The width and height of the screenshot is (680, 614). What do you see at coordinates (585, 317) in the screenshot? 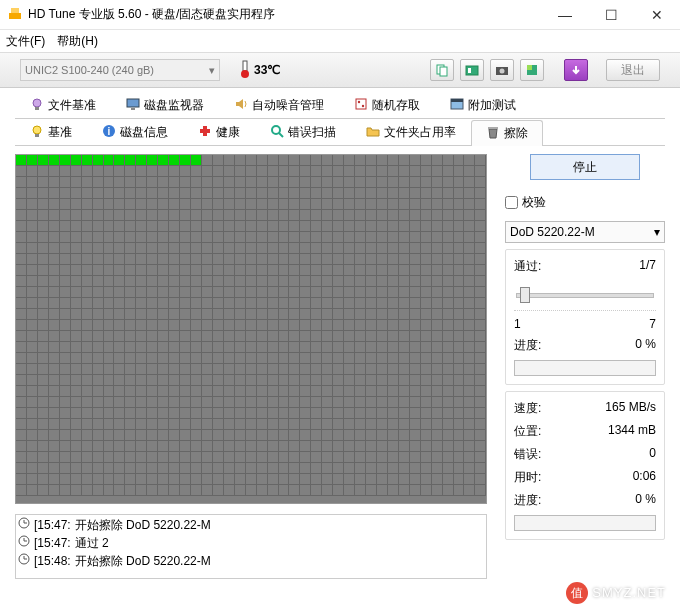
I see `pass-group: 通过:1/7 17 进度:0 %` at bounding box center [585, 317].